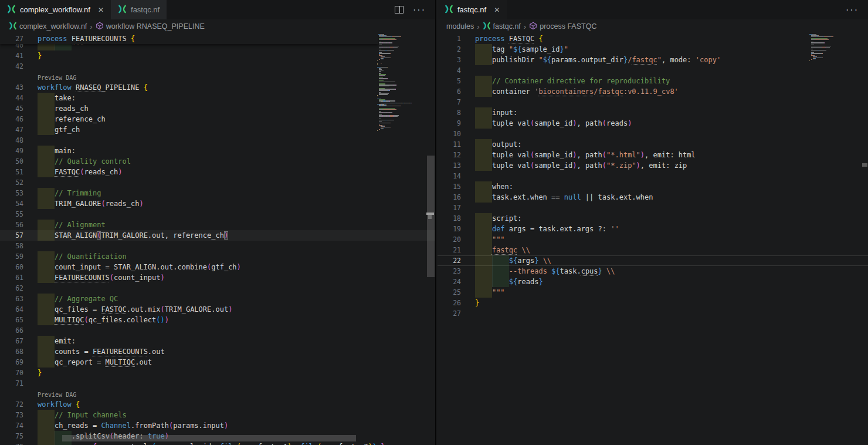  What do you see at coordinates (653, 261) in the screenshot?
I see `code-line: 22${args} \\` at bounding box center [653, 261].